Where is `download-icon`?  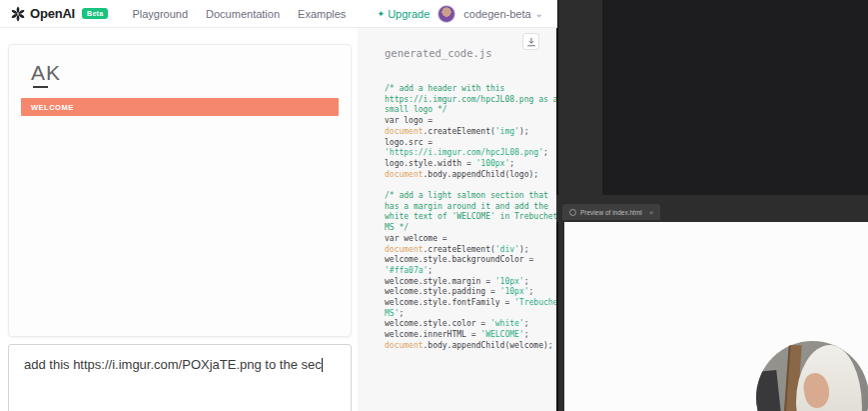
download-icon is located at coordinates (531, 42).